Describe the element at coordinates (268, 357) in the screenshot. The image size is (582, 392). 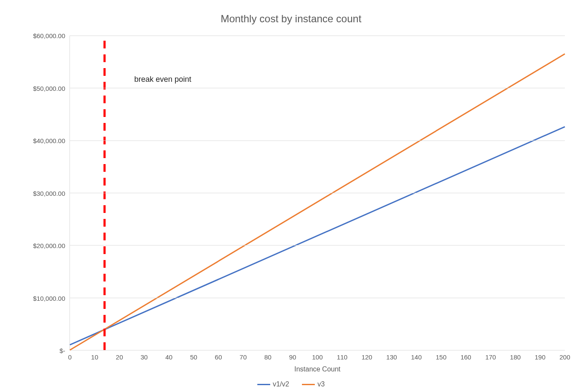
I see `x-tick-label: 80` at that location.